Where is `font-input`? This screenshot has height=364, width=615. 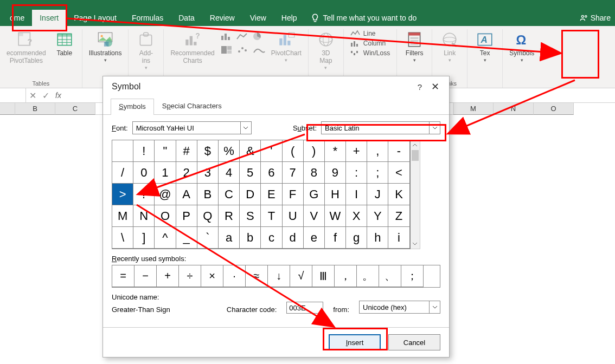 font-input is located at coordinates (187, 128).